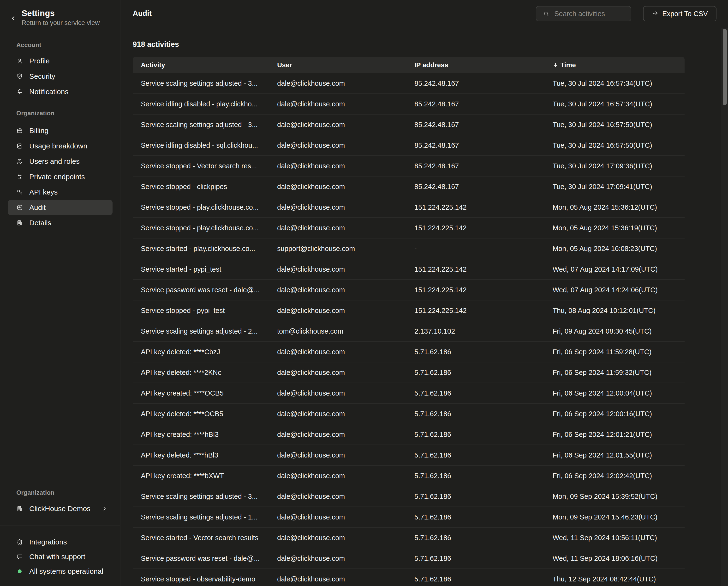 The width and height of the screenshot is (728, 586). Describe the element at coordinates (60, 571) in the screenshot. I see `system-status: All systems operational` at that location.